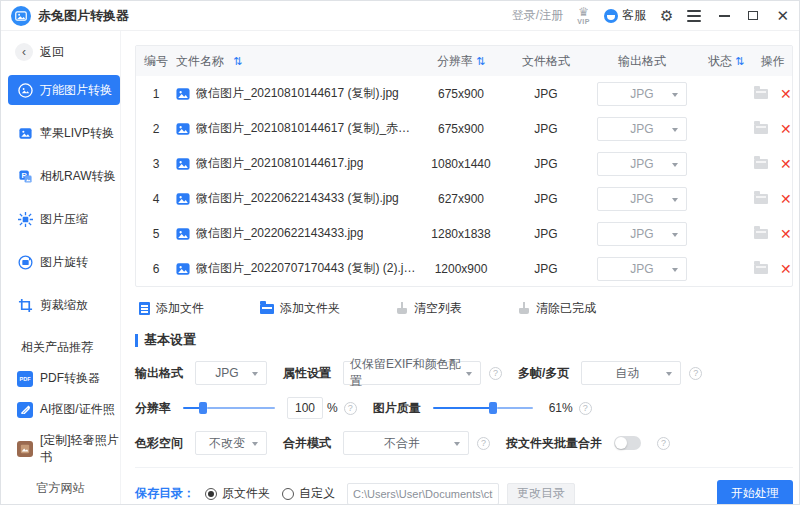 The height and width of the screenshot is (505, 800). I want to click on vip-button: ♛ VIP, so click(584, 16).